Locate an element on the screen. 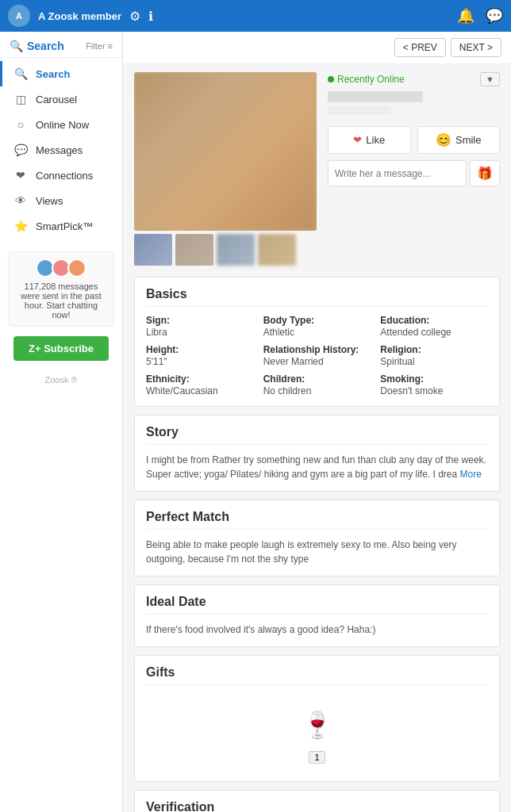 The width and height of the screenshot is (511, 812). wine-gift-icon: 🍷 is located at coordinates (317, 725).